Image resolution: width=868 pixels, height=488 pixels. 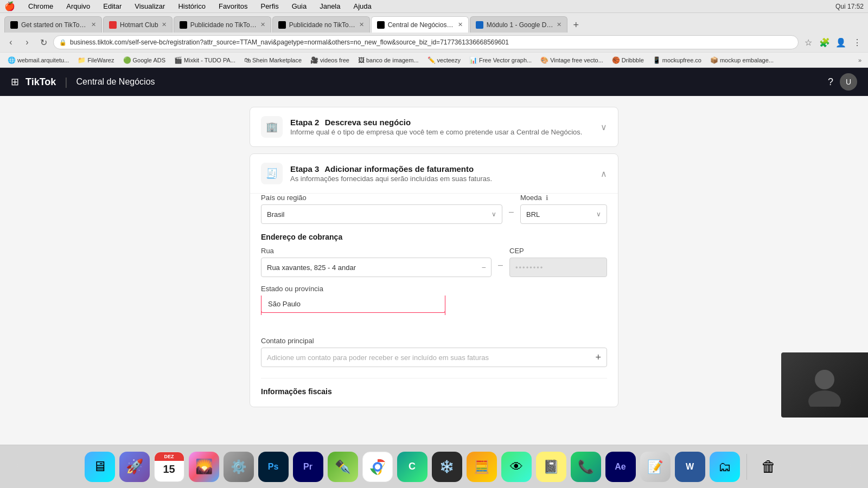 What do you see at coordinates (343, 467) in the screenshot?
I see `dock-pencil: ✒️` at bounding box center [343, 467].